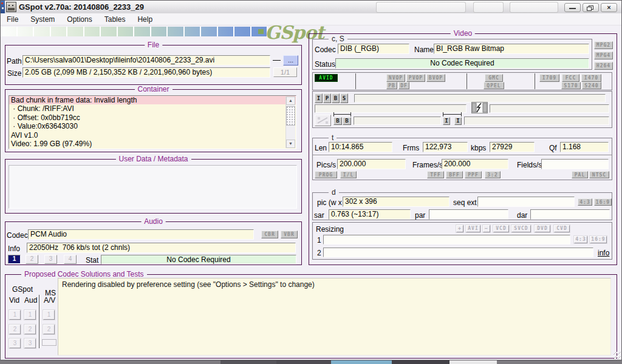  What do you see at coordinates (115, 19) in the screenshot?
I see `menu-tables: Tables` at bounding box center [115, 19].